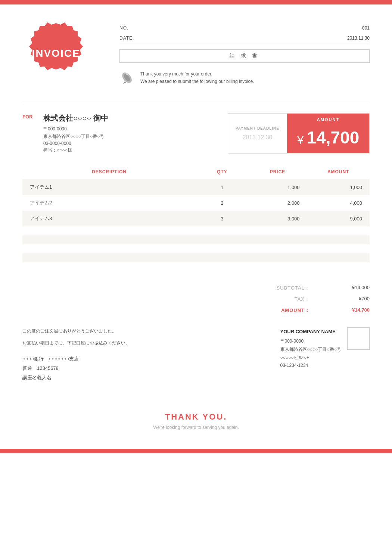 This screenshot has width=392, height=538. I want to click on table-row: アイテム333,0009,000, so click(196, 219).